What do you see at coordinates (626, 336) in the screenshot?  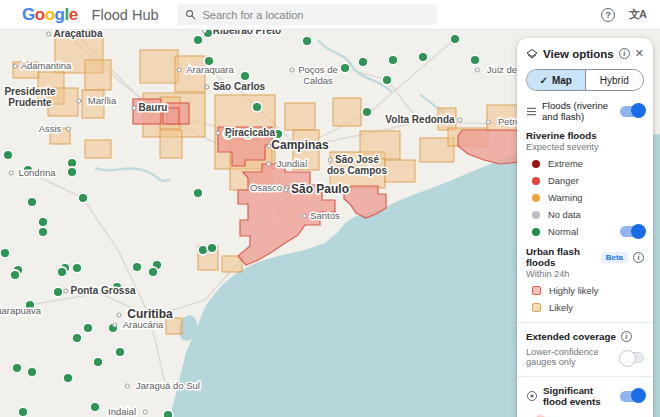 I see `extended-info-icon: i` at bounding box center [626, 336].